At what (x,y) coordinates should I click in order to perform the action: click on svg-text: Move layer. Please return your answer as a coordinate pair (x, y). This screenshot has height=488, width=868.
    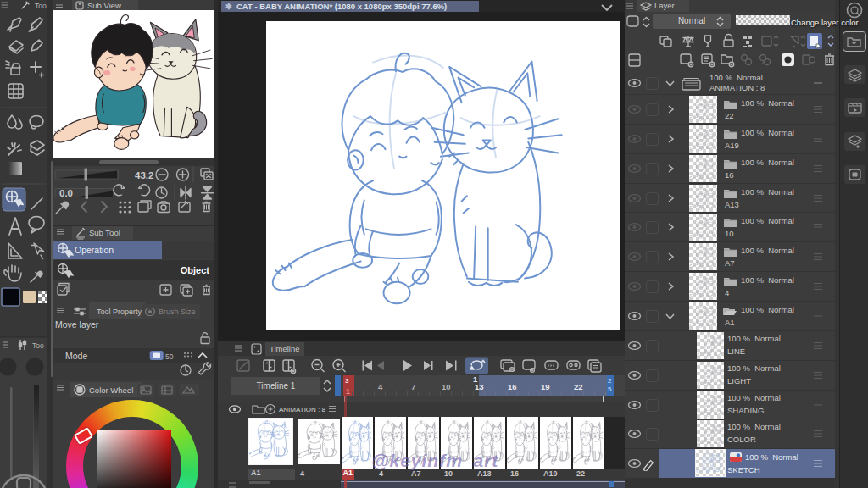
    Looking at the image, I should click on (77, 324).